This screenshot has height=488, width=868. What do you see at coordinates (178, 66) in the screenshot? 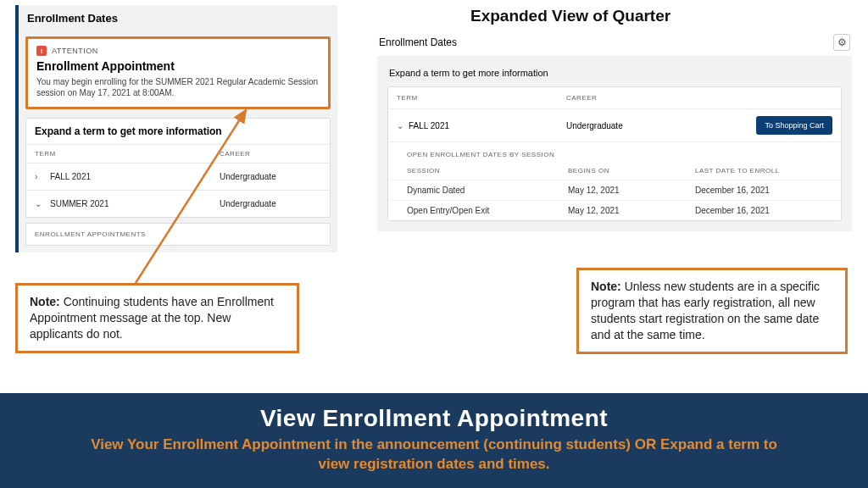
I see `attention-heading: Enrollment Appointment` at bounding box center [178, 66].